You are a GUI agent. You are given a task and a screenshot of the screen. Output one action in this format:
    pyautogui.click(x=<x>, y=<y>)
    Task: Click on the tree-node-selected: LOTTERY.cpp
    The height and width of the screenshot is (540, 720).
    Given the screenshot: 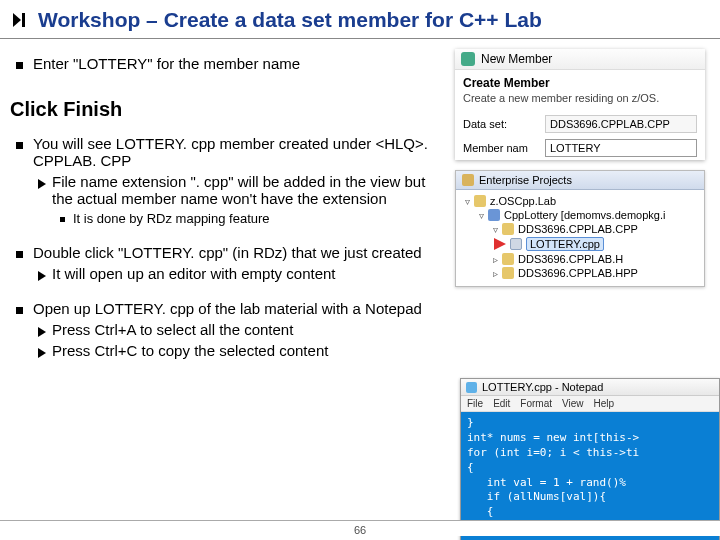 What is the action you would take?
    pyautogui.click(x=565, y=244)
    